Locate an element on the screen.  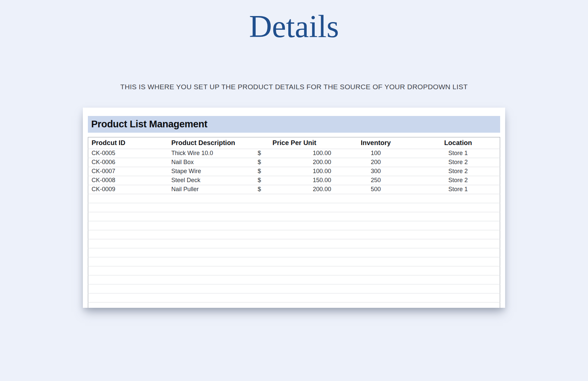
table-header-row: Prodcut ID Product Description Price Per… is located at coordinates (294, 143).